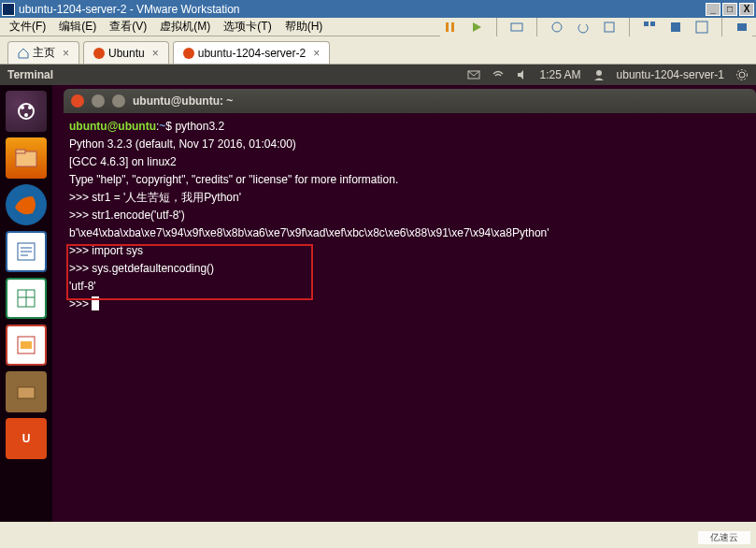 This screenshot has width=756, height=548. What do you see at coordinates (200, 126) in the screenshot?
I see `command-python: python3.2` at bounding box center [200, 126].